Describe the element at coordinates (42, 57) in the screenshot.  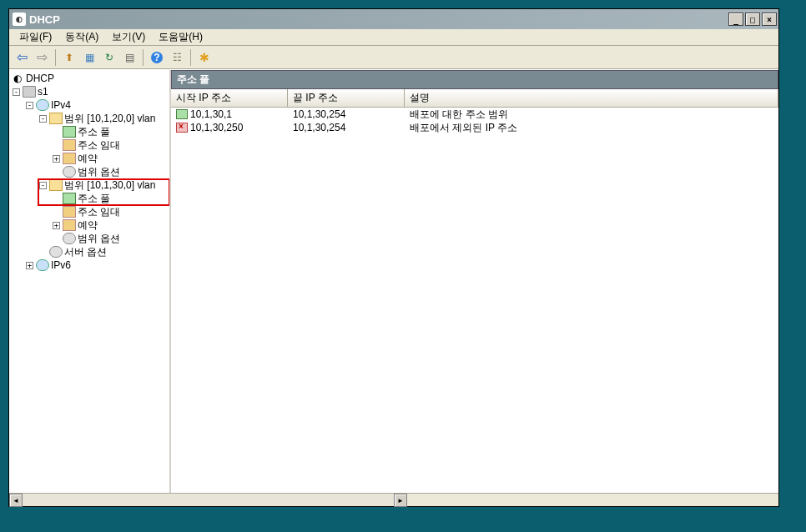
I see `forward-icon: ⇨` at that location.